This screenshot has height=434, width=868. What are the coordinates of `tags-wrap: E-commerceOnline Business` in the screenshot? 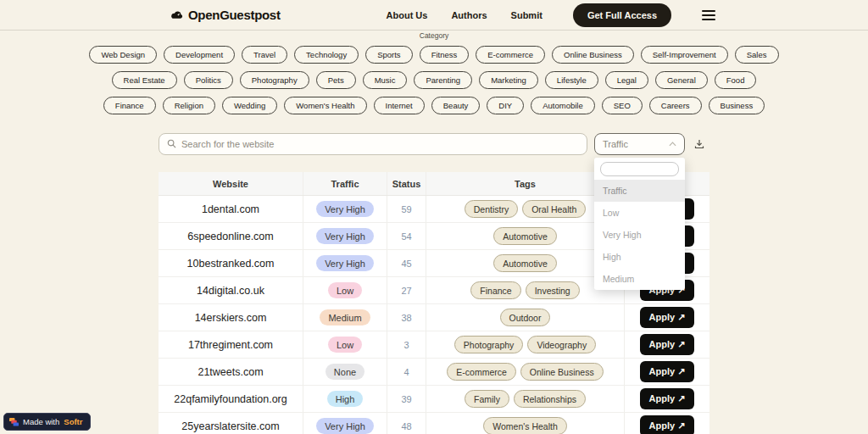 It's located at (525, 371).